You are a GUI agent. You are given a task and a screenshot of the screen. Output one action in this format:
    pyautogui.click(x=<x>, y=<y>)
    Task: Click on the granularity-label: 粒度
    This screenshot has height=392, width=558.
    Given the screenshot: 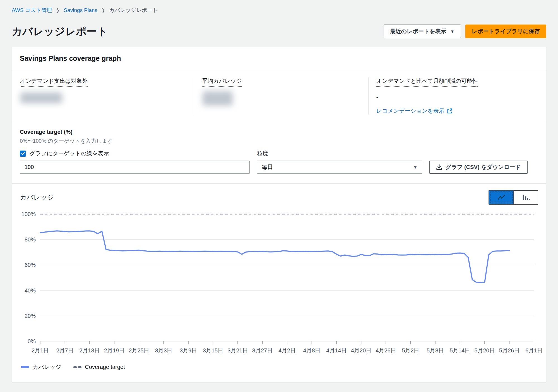 What is the action you would take?
    pyautogui.click(x=340, y=153)
    